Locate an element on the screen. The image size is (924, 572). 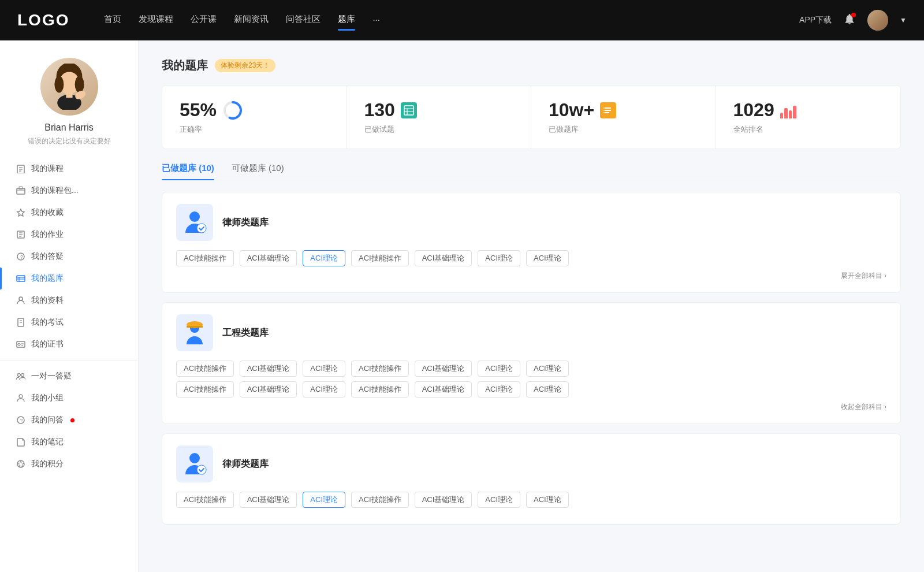
tag-3-5: ACI理论 is located at coordinates (499, 500).